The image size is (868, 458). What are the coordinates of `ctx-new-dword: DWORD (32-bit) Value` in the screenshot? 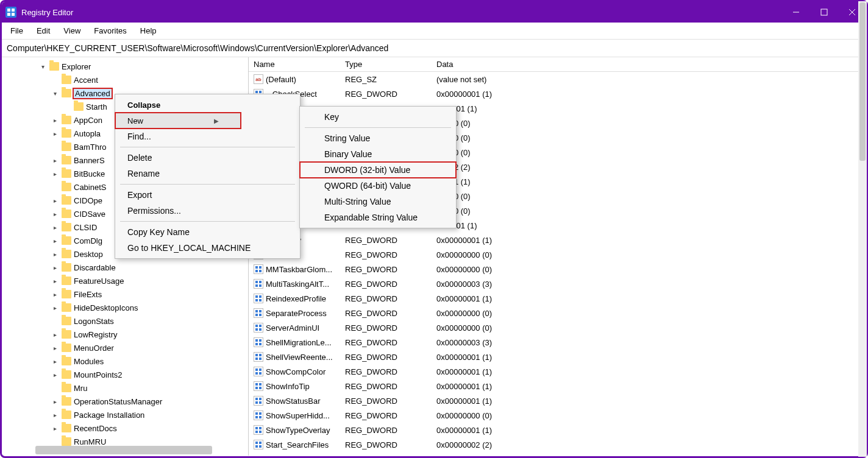 It's located at (378, 170).